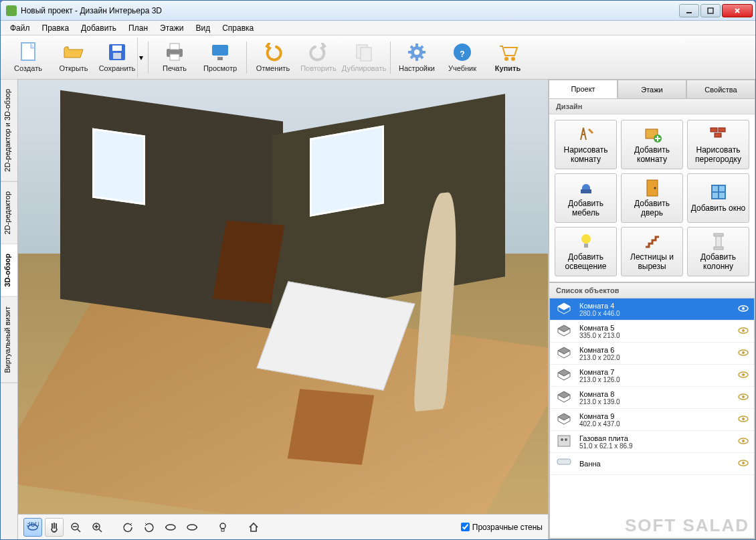 The width and height of the screenshot is (756, 540). What do you see at coordinates (711, 11) in the screenshot?
I see `maximize-button` at bounding box center [711, 11].